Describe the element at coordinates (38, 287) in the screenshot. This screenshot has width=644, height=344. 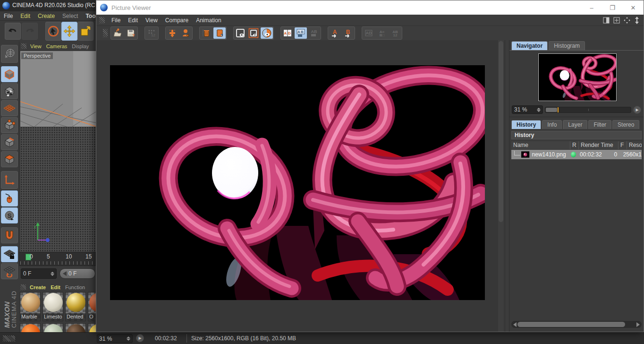
I see `material-menu-create: Create` at that location.